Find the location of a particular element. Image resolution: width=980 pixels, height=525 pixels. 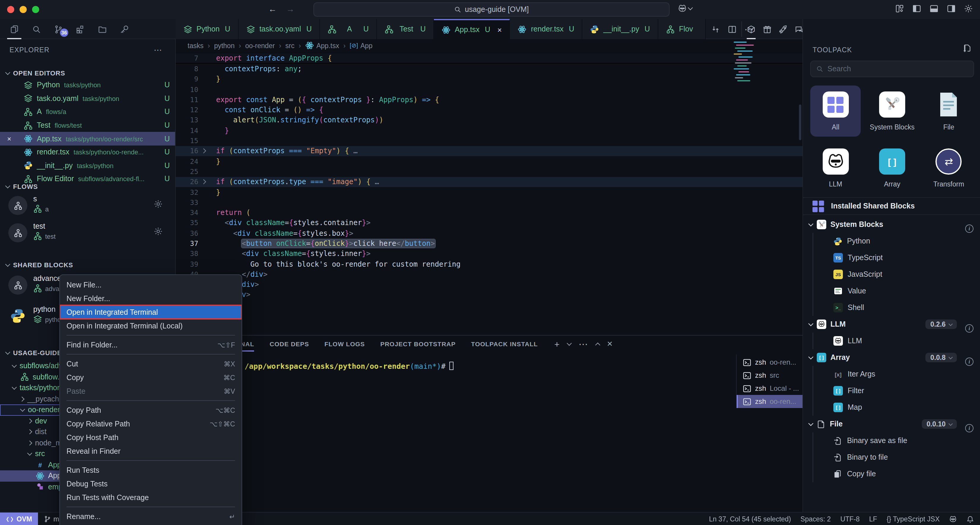

category-array: [ ] Array is located at coordinates (892, 168).